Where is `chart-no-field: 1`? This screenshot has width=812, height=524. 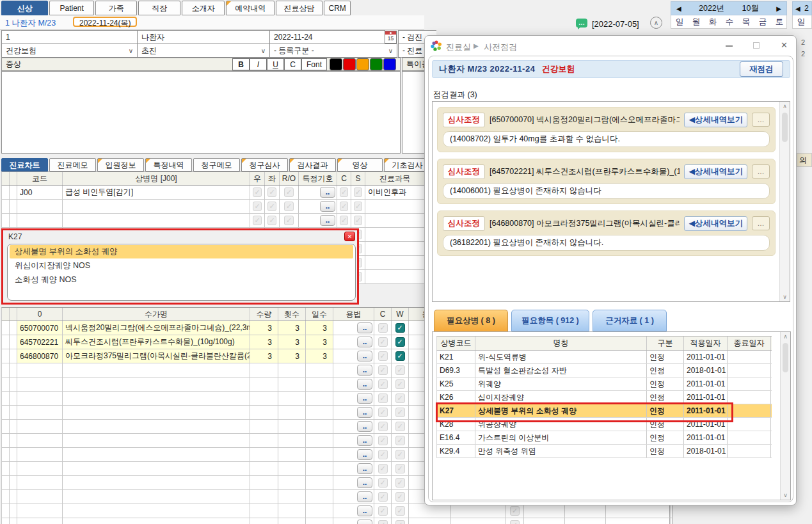
chart-no-field: 1 is located at coordinates (69, 37).